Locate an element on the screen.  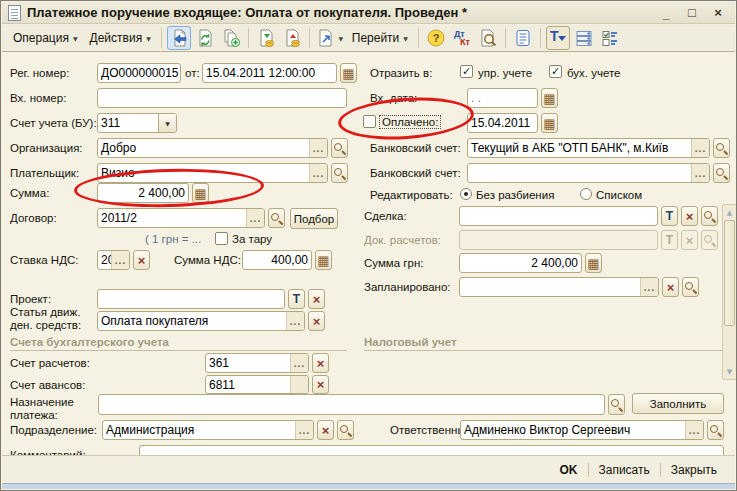
purpose-value is located at coordinates (352, 404).